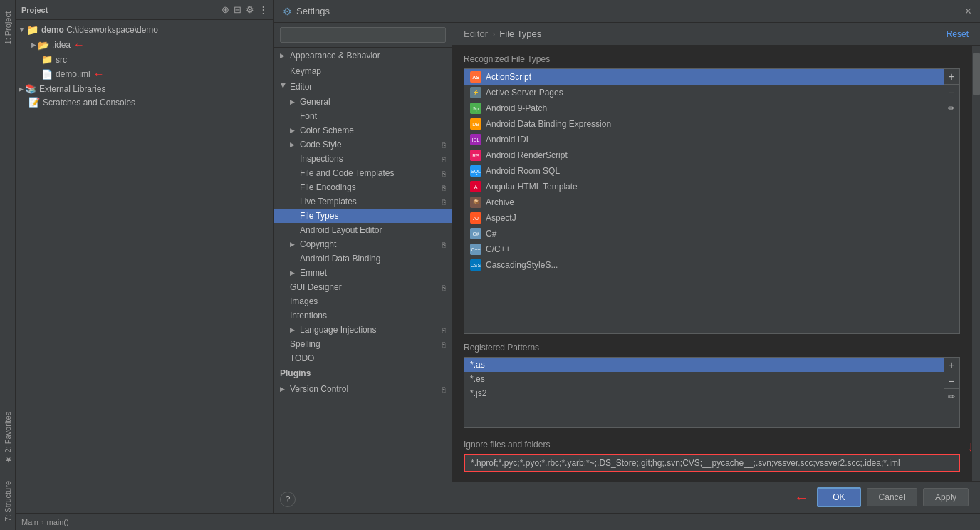  Describe the element at coordinates (363, 116) in the screenshot. I see `sidebar-item-font: Font` at that location.